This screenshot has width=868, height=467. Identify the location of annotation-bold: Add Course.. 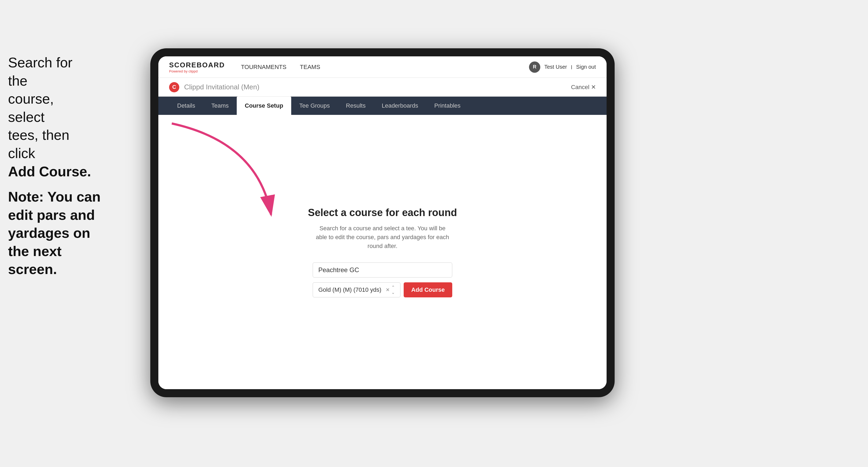
(50, 172).